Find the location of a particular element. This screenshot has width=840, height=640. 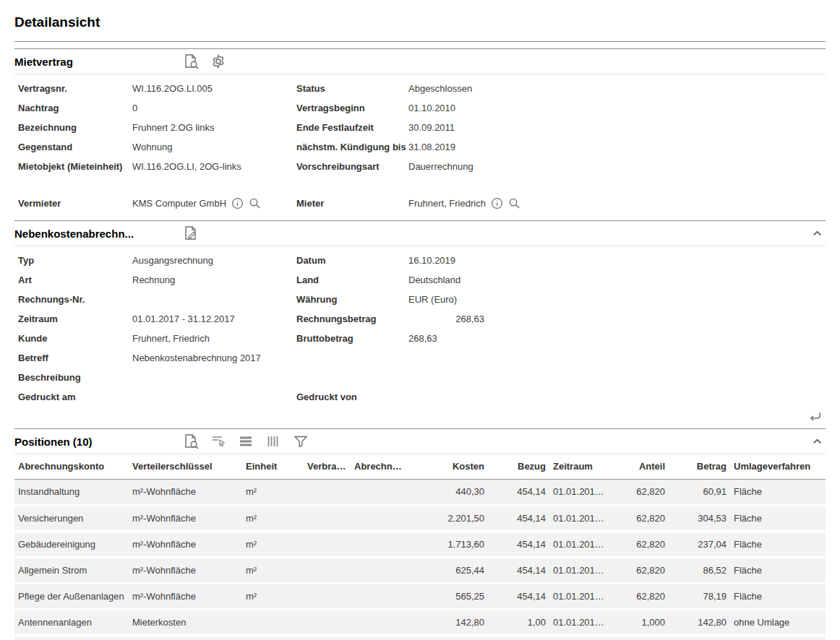

field-label: Gedruckt am is located at coordinates (74, 397).